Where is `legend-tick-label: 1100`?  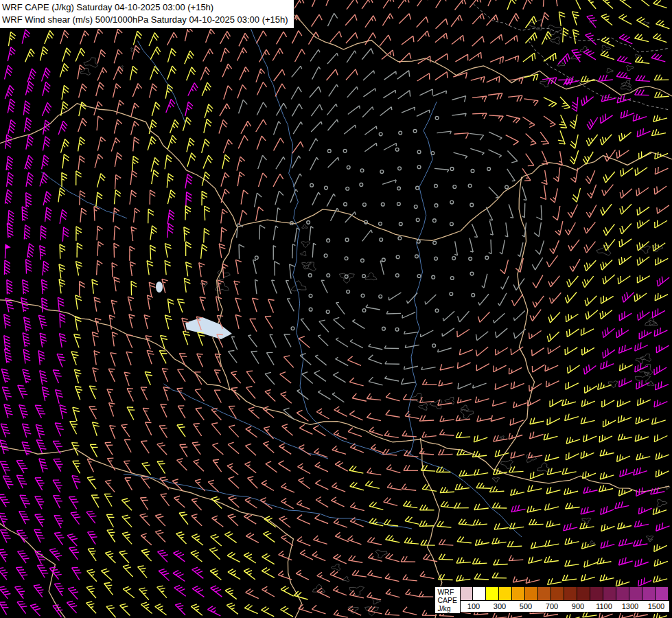
legend-tick-label: 1100 is located at coordinates (604, 606).